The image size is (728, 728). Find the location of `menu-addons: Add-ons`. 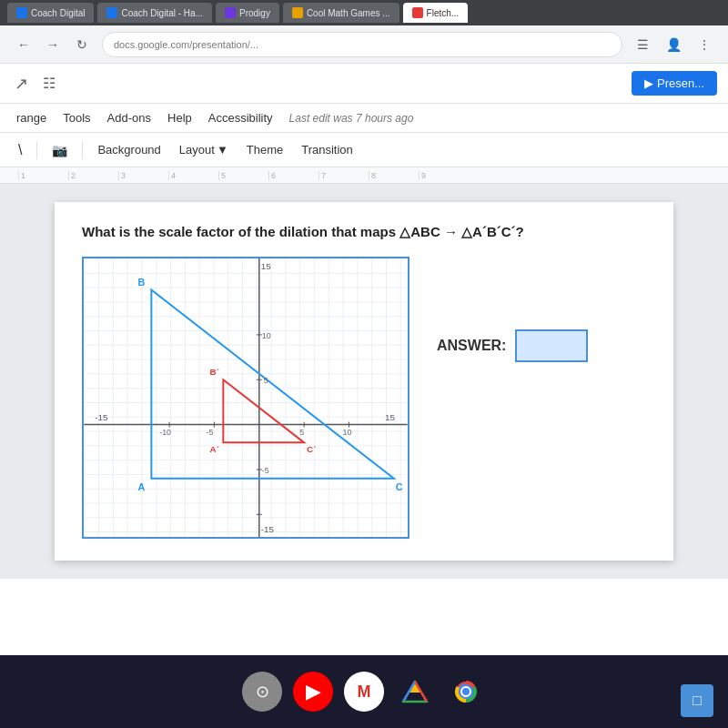

menu-addons: Add-ons is located at coordinates (129, 118).